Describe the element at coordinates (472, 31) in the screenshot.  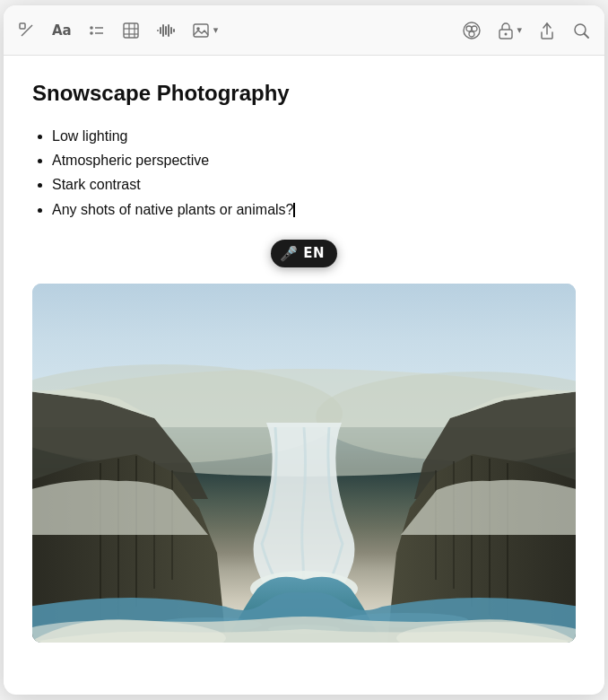
I see `accessibility-icon` at that location.